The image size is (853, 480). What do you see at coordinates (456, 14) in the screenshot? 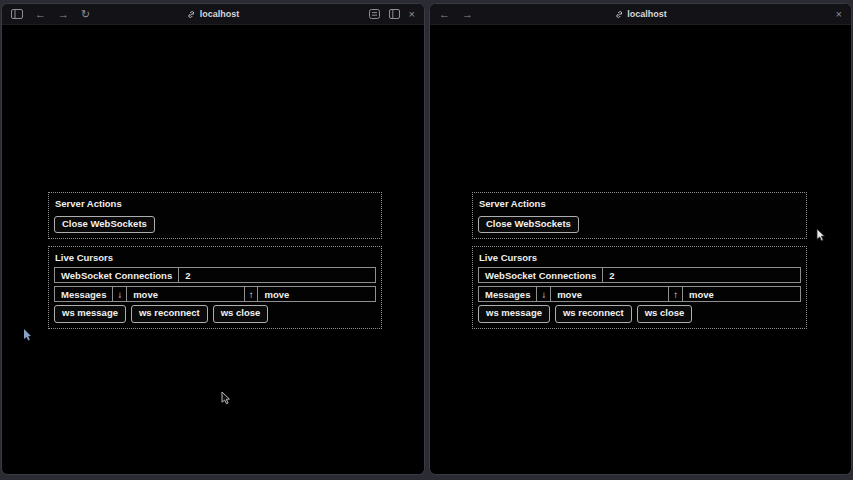
I see `titlebar-right-nav: ← →` at bounding box center [456, 14].